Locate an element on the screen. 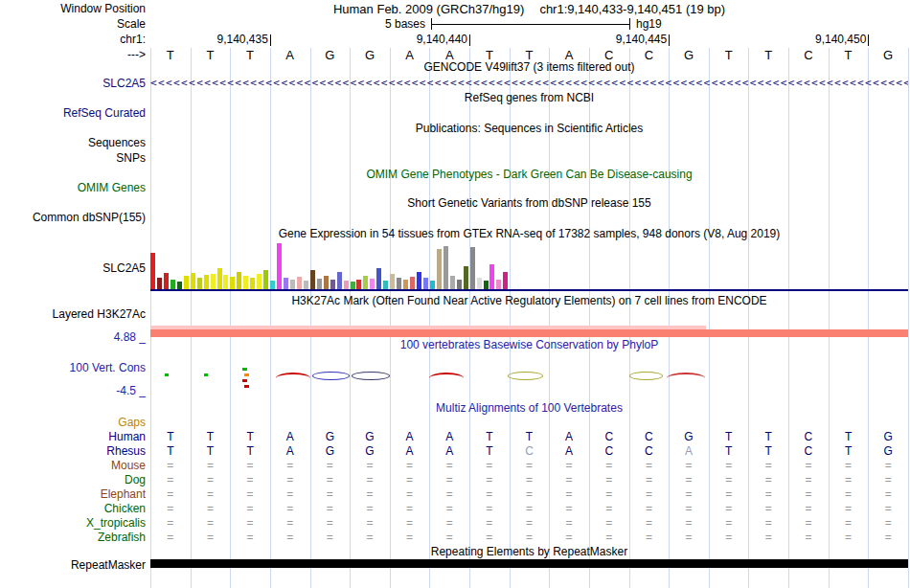  phylop-glyph-dot is located at coordinates (167, 375).